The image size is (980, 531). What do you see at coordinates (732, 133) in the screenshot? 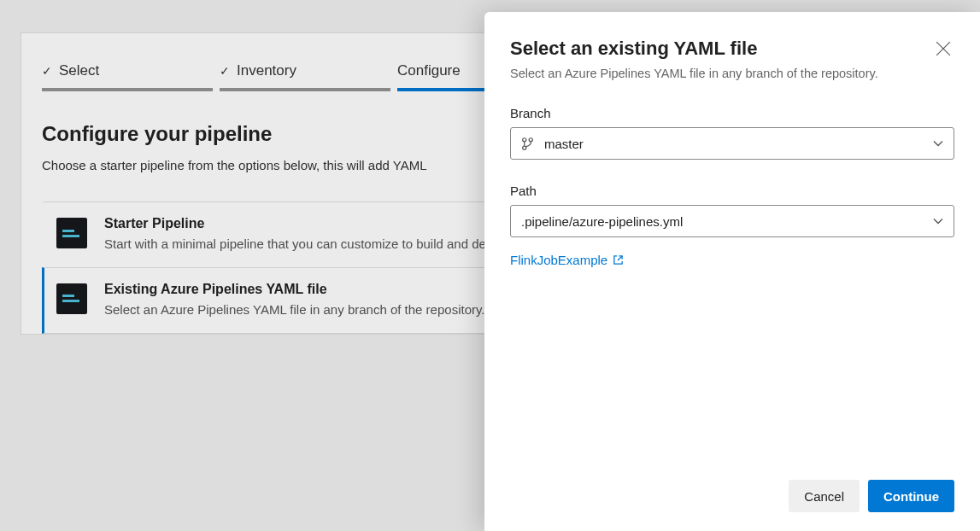
I see `branch-field: Branch master` at bounding box center [732, 133].